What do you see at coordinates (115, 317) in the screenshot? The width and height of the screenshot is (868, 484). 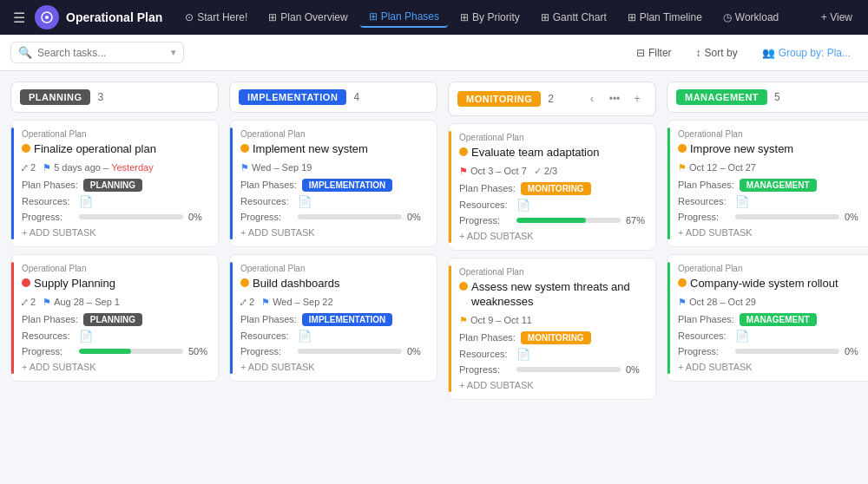 I see `task-card: Operational Plan Supply Planning ⑇2 ⚑ Au…` at bounding box center [115, 317].